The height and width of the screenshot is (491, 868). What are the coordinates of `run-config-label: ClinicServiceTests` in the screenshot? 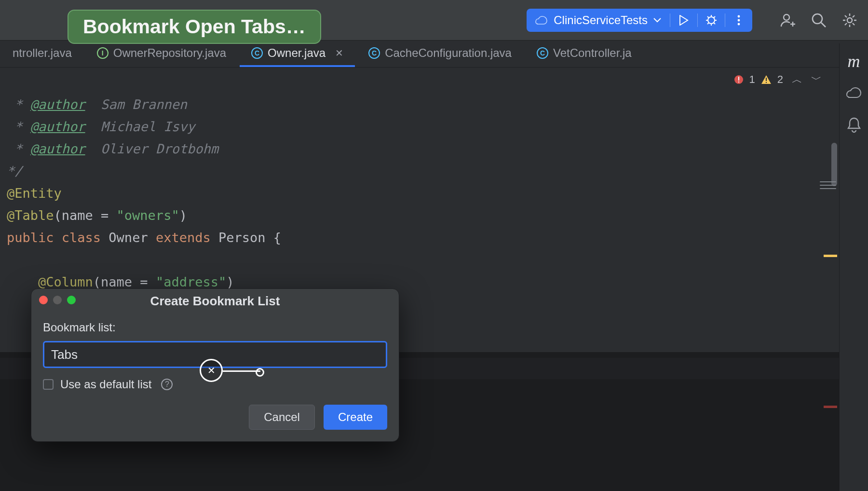 It's located at (601, 20).